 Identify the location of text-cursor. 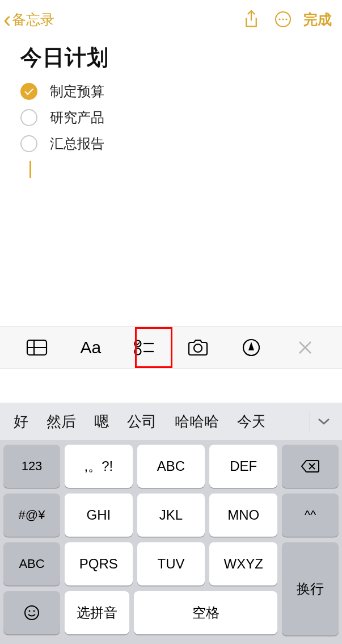
(31, 169).